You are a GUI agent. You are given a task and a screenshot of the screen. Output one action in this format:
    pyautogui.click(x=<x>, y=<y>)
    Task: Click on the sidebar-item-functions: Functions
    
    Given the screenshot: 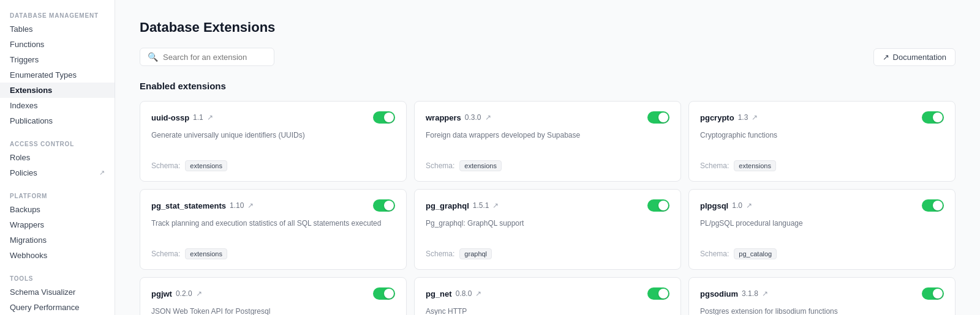 What is the action you would take?
    pyautogui.click(x=58, y=44)
    